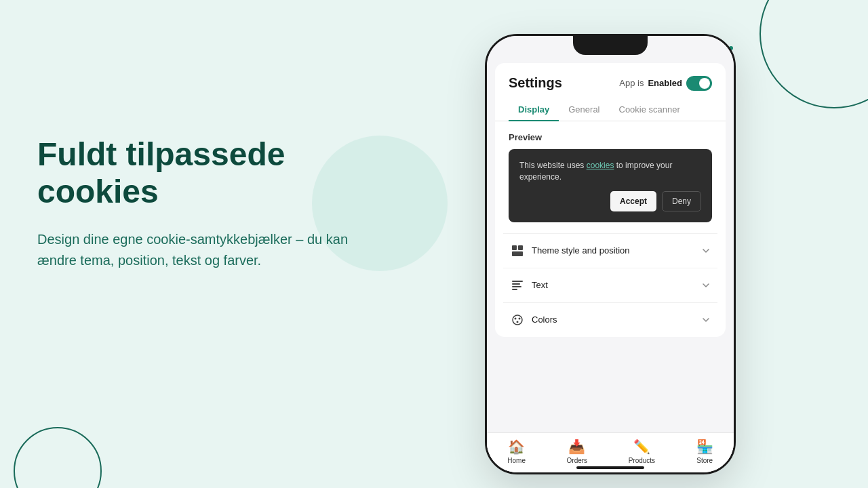 The height and width of the screenshot is (488, 868). I want to click on store-label: Store, so click(705, 461).